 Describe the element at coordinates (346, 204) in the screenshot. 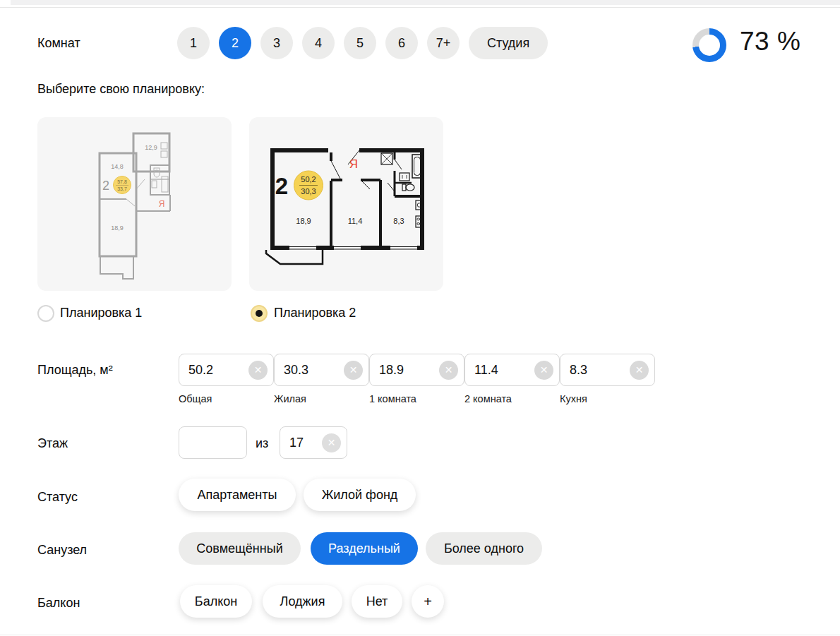

I see `plan-card-2: 2 50,2 30,3 18,9 11,4 8,3 Я` at that location.